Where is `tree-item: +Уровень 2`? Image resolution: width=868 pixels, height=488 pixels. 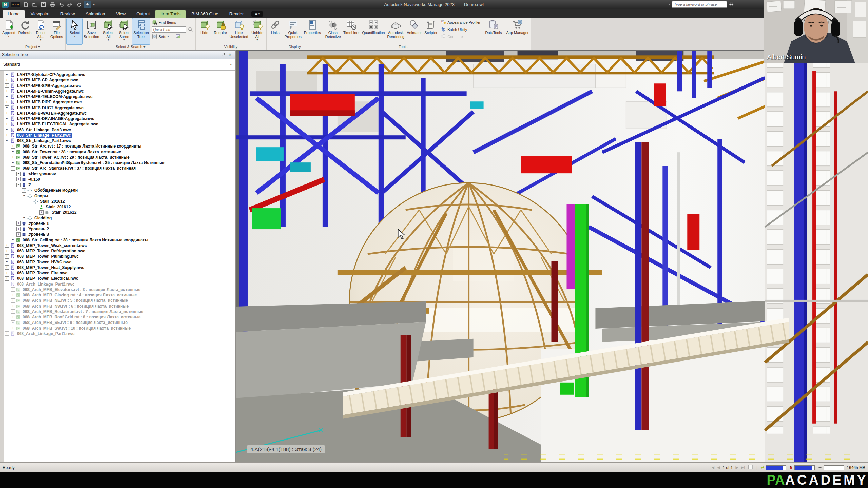 tree-item: +Уровень 2 is located at coordinates (120, 229).